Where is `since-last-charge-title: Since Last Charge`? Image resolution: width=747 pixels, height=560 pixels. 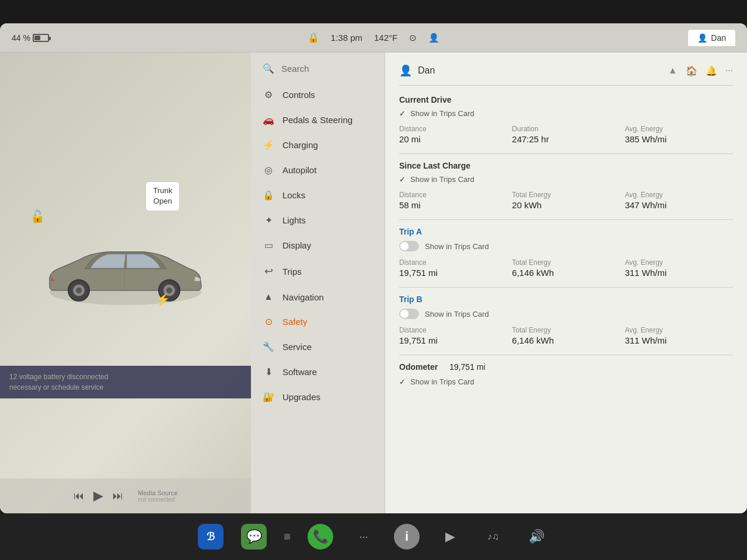 since-last-charge-title: Since Last Charge is located at coordinates (566, 166).